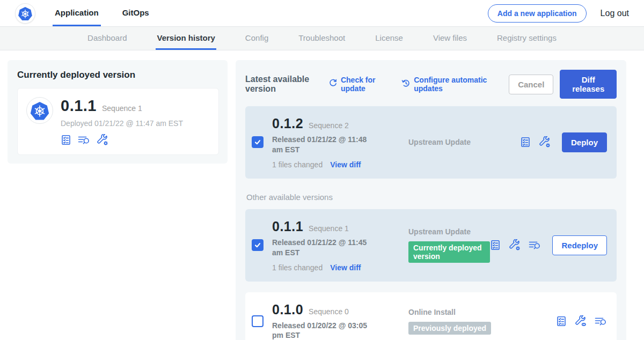 This screenshot has width=644, height=340. I want to click on version-row-0-1-0: 0.1.0 Sequence 0 Released 01/20/22 @ 03:…, so click(431, 316).